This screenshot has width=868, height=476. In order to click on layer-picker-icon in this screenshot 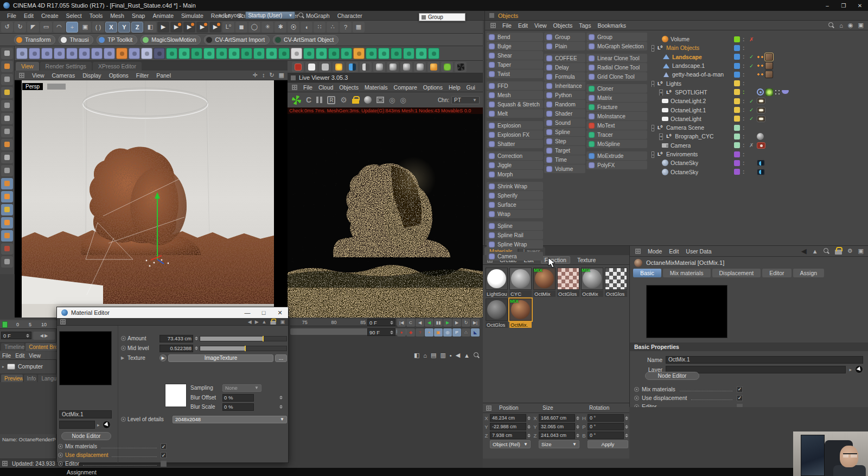, I will do `click(106, 424)`.